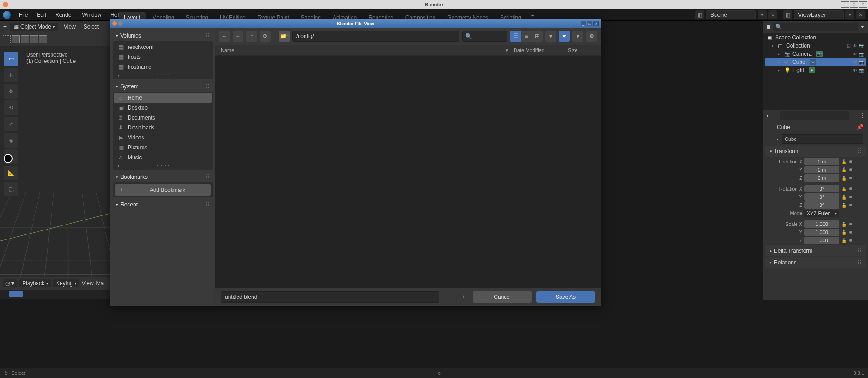 The width and height of the screenshot is (868, 378). What do you see at coordinates (773, 15) in the screenshot?
I see `scene-delete-button: ✕` at bounding box center [773, 15].